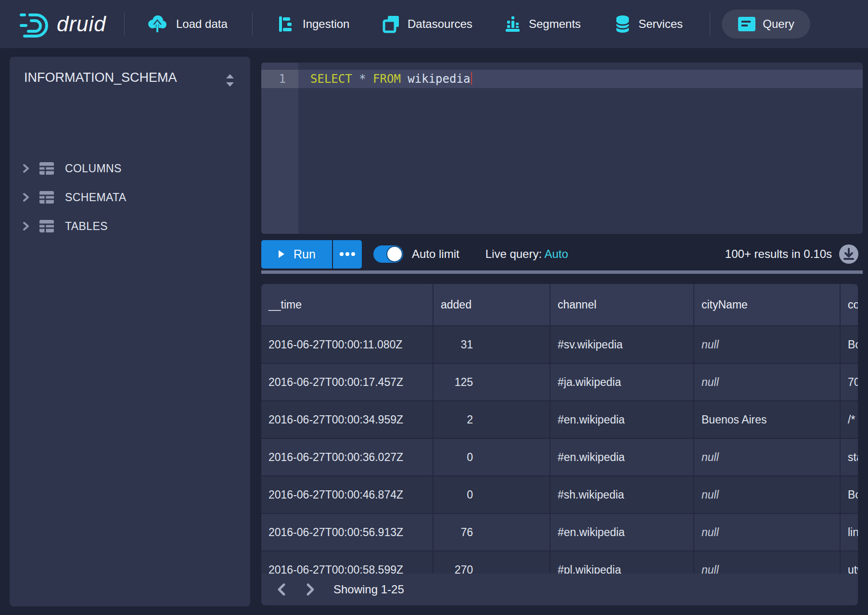 This screenshot has width=868, height=615. What do you see at coordinates (492, 345) in the screenshot?
I see `cell-added: 31` at bounding box center [492, 345].